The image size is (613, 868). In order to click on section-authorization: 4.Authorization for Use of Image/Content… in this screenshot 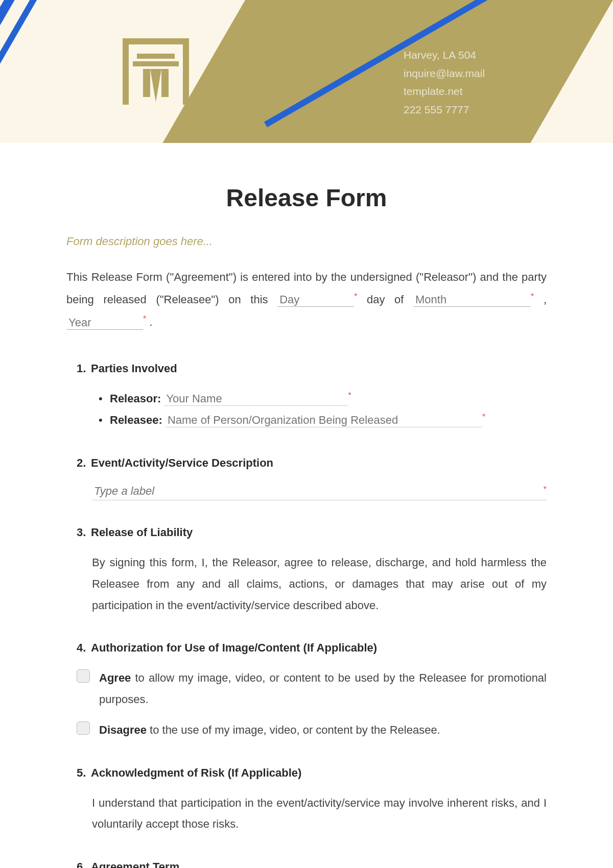, I will do `click(306, 691)`.